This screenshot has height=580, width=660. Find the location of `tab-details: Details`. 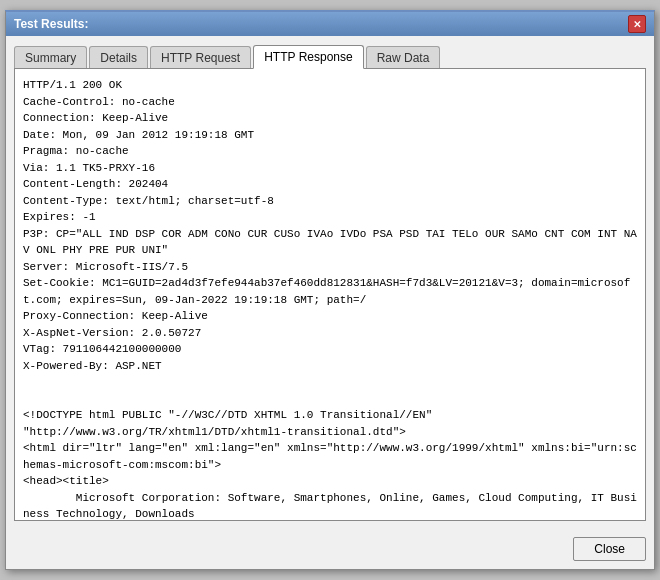

tab-details: Details is located at coordinates (118, 58).